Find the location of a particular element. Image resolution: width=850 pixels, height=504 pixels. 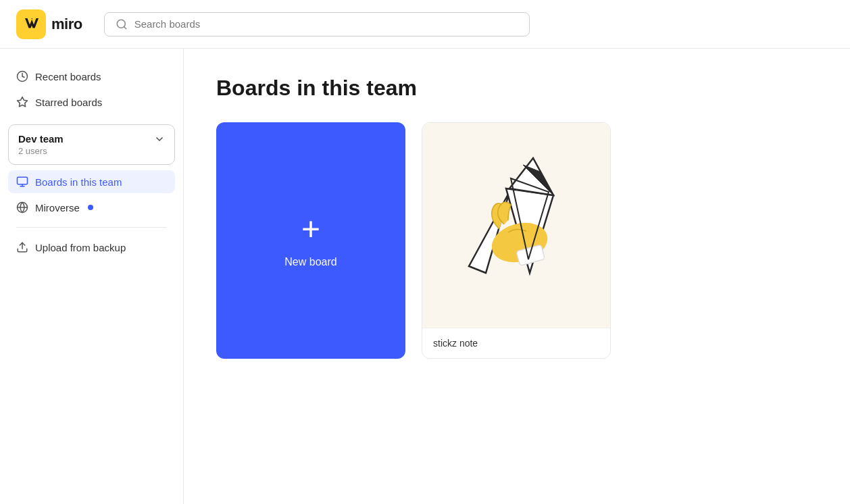

sidebar-item-miroverse: Miroverse is located at coordinates (92, 207).